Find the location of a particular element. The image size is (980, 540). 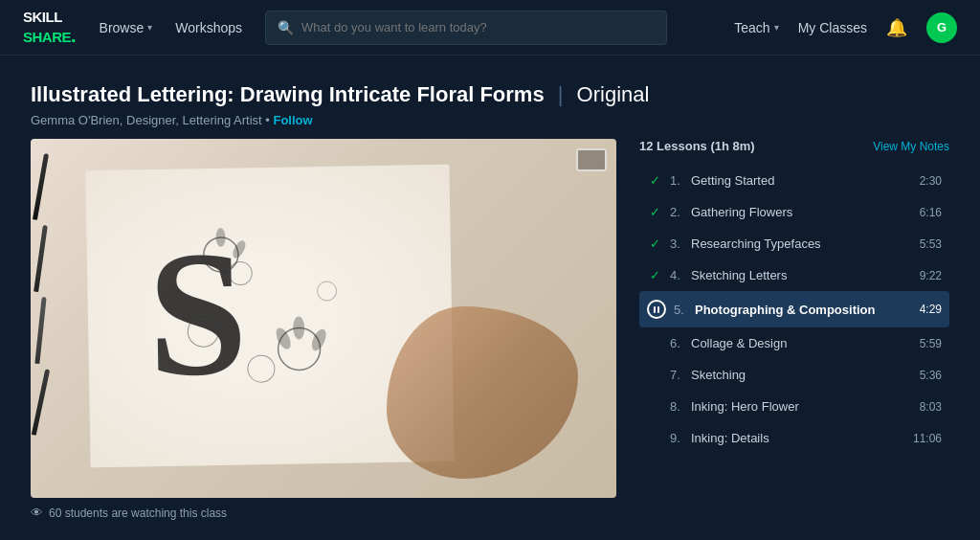

lesson-header: 12 Lessons (1h 8m) View My Notes is located at coordinates (794, 146).